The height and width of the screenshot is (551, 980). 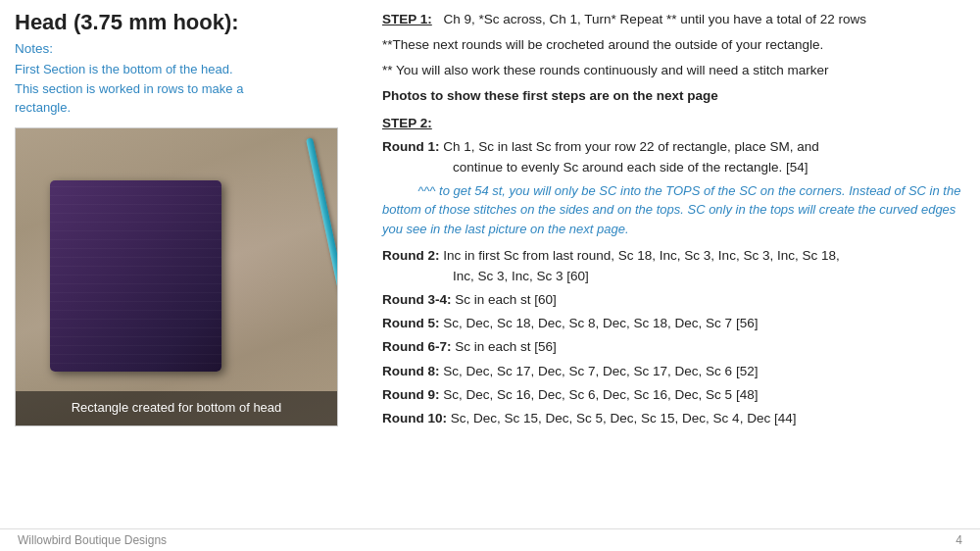 I want to click on notes-label: Notes:, so click(x=191, y=49).